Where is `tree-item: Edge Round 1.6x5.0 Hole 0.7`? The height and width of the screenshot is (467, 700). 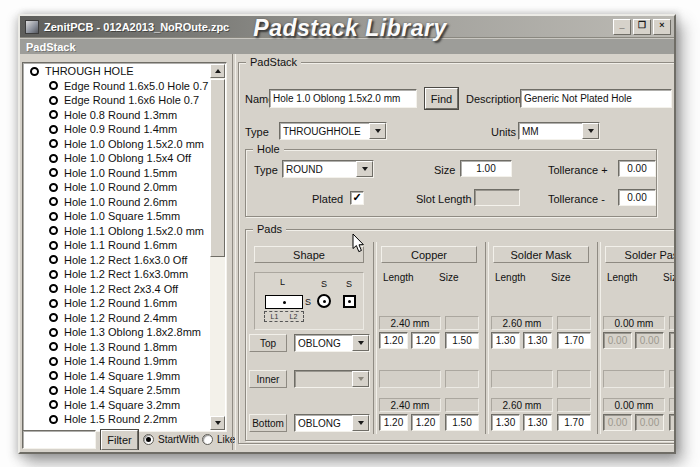 tree-item: Edge Round 1.6x5.0 Hole 0.7 is located at coordinates (116, 86).